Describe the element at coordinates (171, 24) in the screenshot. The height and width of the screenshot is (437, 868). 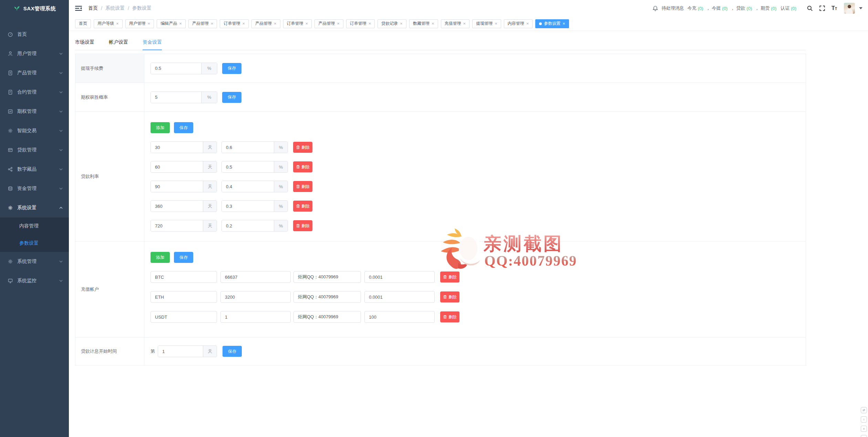
I see `tag-tab: 编辑产品 ×` at that location.